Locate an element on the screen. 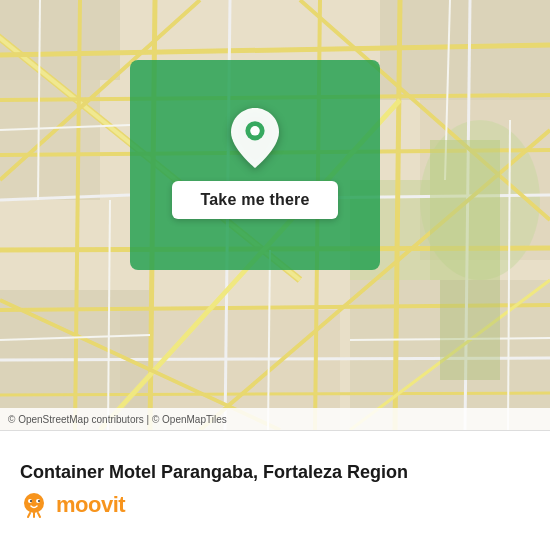 The height and width of the screenshot is (550, 550). location-name: Container Motel Parangaba, Fortaleza Reg… is located at coordinates (275, 472).